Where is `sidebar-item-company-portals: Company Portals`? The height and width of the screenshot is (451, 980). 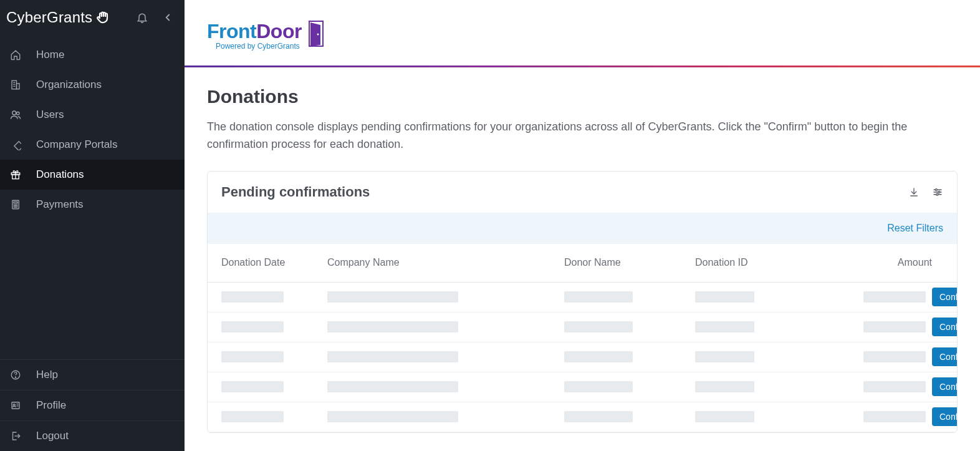 sidebar-item-company-portals: Company Portals is located at coordinates (92, 145).